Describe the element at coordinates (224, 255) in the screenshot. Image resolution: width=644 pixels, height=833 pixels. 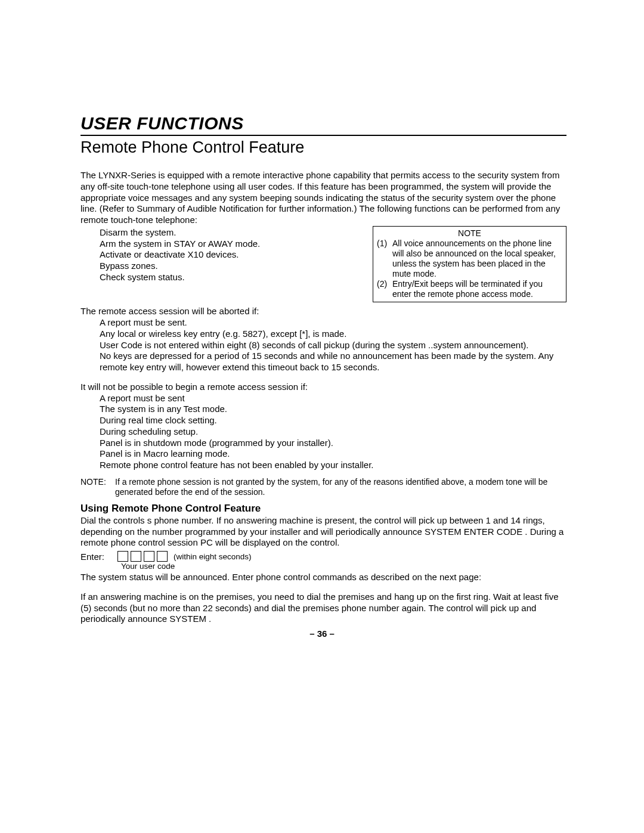
I see `functions-list: Disarm the system. Arm the system in STA…` at that location.